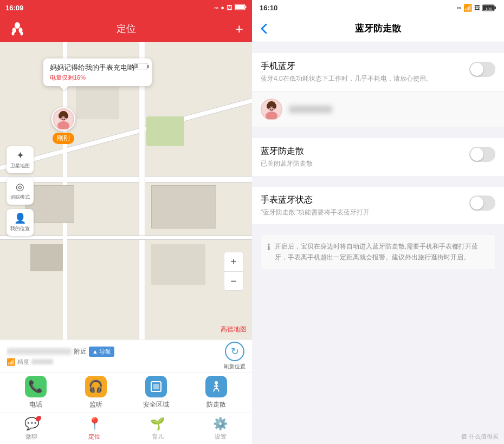 The image size is (504, 444). I want to click on wifi-icon-right: 📶, so click(468, 8).